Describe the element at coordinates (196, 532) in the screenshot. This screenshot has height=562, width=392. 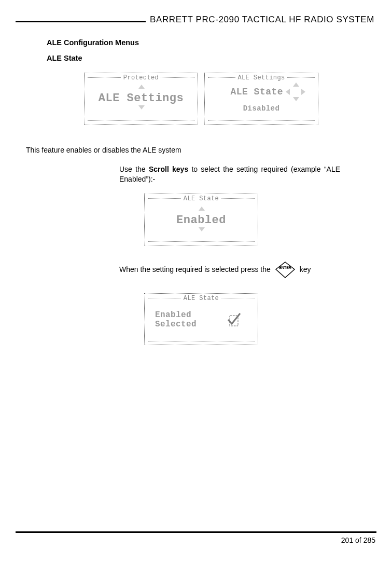
I see `footer-rule` at that location.